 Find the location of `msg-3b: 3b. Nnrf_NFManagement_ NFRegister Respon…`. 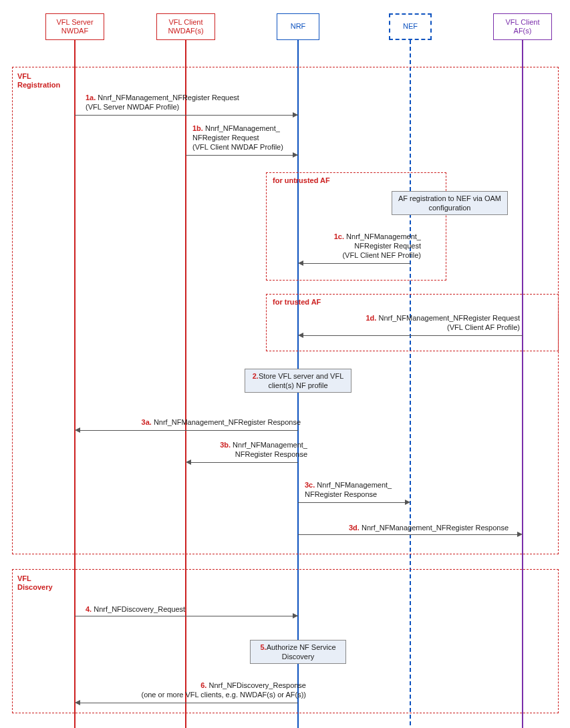

msg-3b: 3b. Nnrf_NFManagement_ NFRegister Respon… is located at coordinates (254, 450).